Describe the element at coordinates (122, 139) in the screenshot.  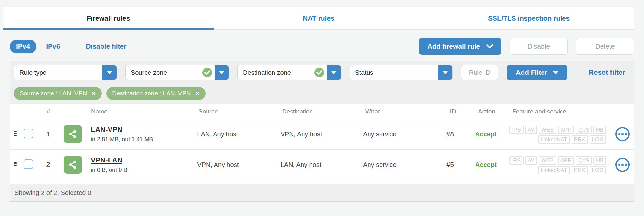
I see `rule-traffic: in 2.81 MB, out 1.41 MB` at that location.